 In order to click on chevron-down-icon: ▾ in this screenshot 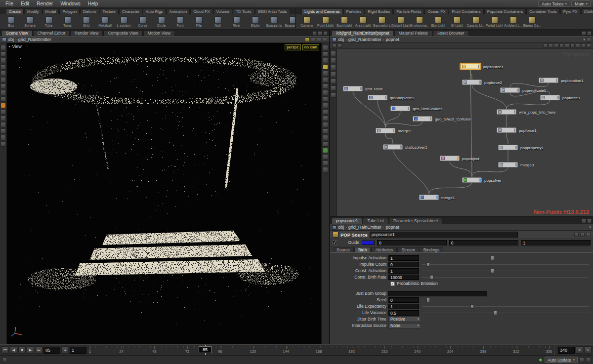, I will do `click(590, 227)`.